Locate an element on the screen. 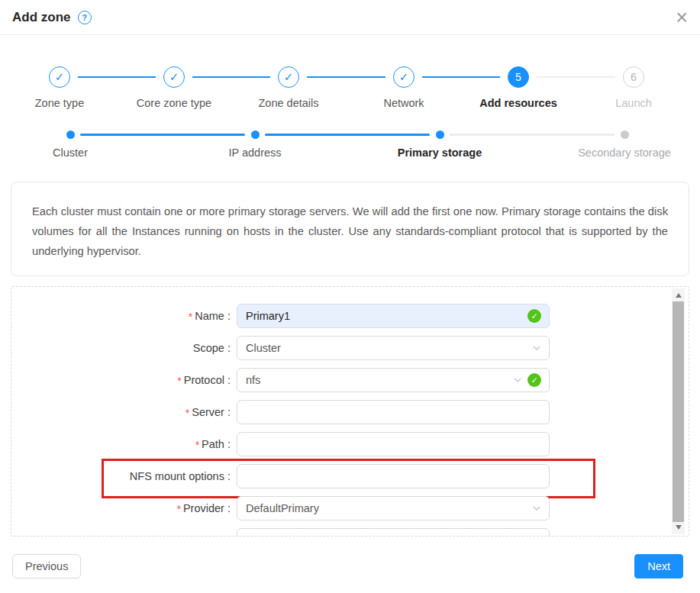 This screenshot has height=593, width=700. name-input: Primary1 ✓ is located at coordinates (393, 316).